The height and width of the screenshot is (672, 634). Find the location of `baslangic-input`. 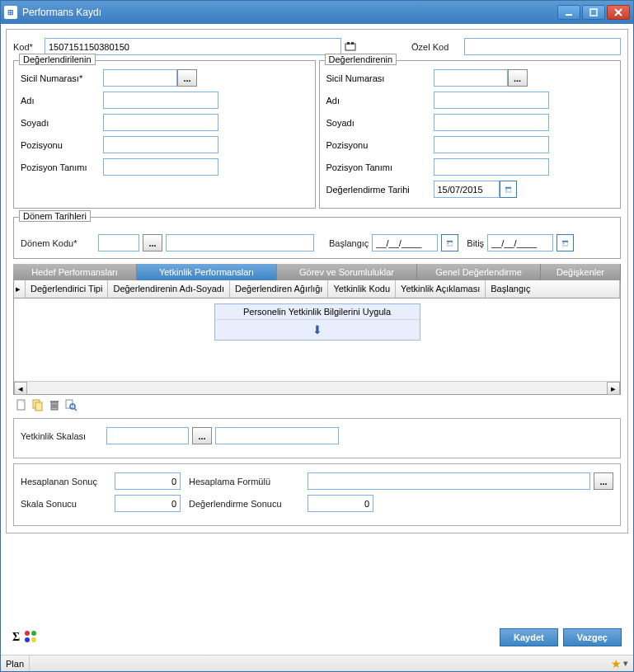

baslangic-input is located at coordinates (405, 242).